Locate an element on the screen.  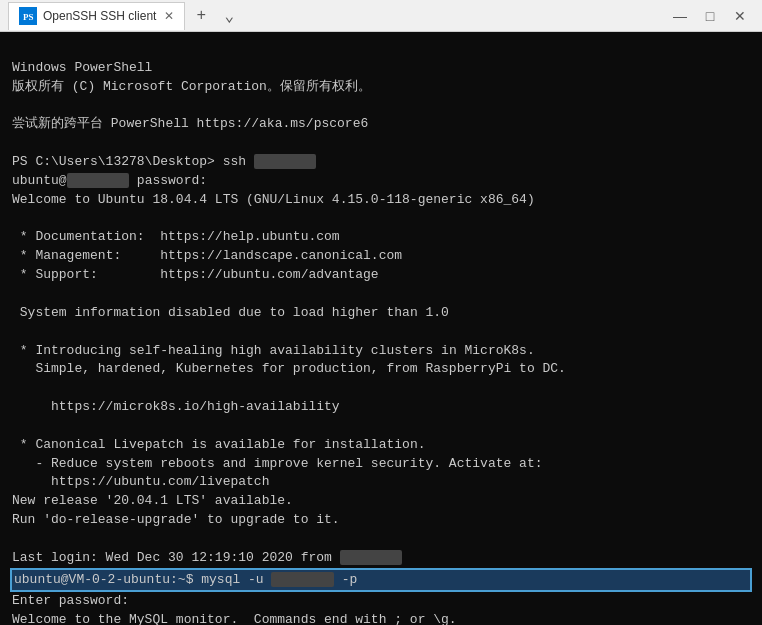
terminal-line-l15 is located at coordinates (381, 332).